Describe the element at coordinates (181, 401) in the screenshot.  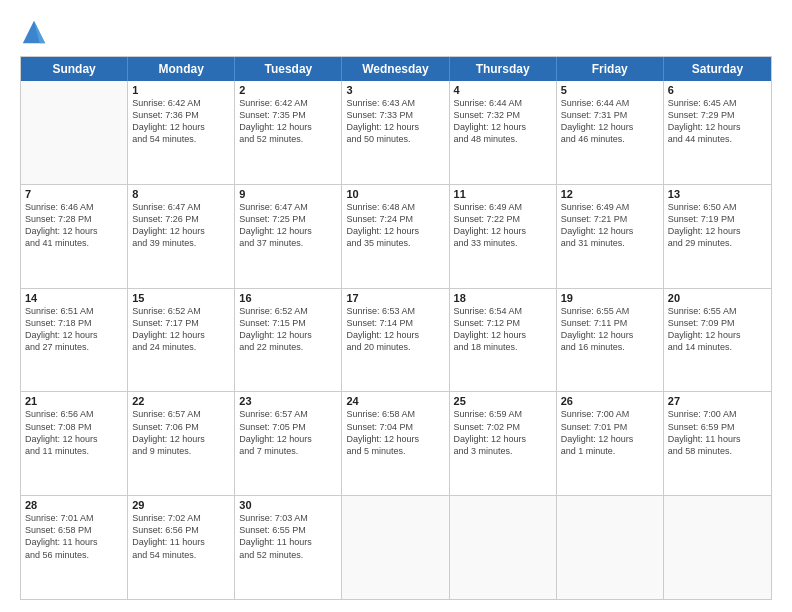
I see `day-number: 22` at that location.